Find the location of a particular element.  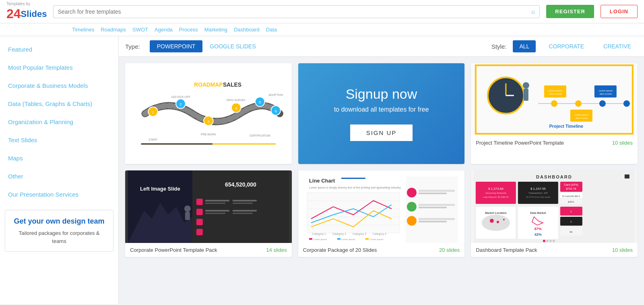

svg-text: 6 is located at coordinates (276, 111).